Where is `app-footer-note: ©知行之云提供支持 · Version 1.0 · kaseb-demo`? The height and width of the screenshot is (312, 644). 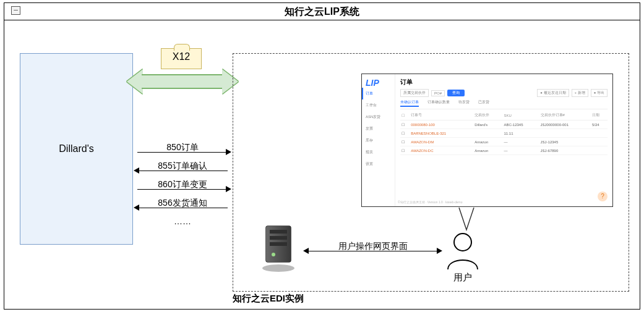
app-footer-note: ©知行之云提供支持 · Version 1.0 · kaseb-demo is located at coordinates (431, 202).